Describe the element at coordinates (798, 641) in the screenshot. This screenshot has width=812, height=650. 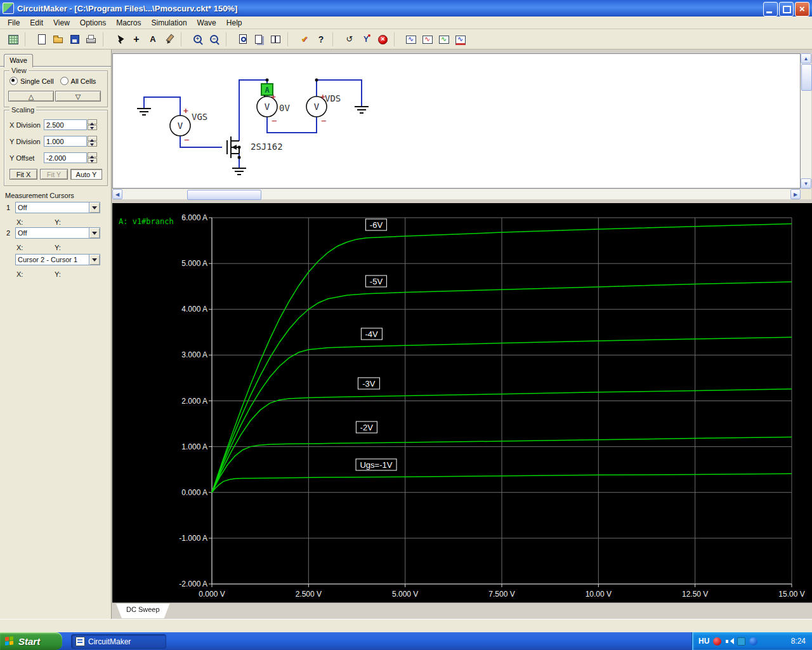
I see `clock: 8:24` at that location.